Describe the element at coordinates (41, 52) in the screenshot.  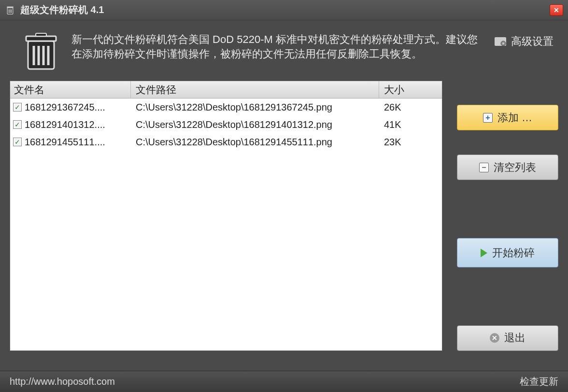
I see `trash-large-icon` at that location.